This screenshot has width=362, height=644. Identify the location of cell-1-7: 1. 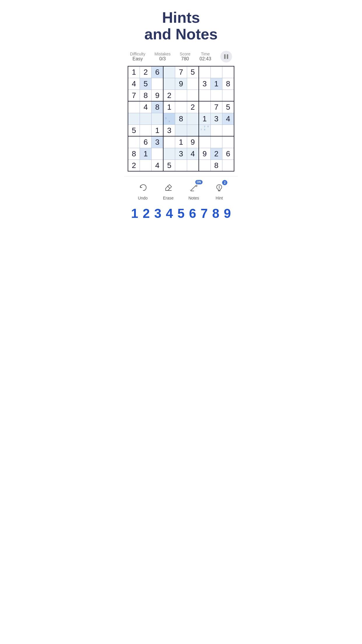
(216, 84).